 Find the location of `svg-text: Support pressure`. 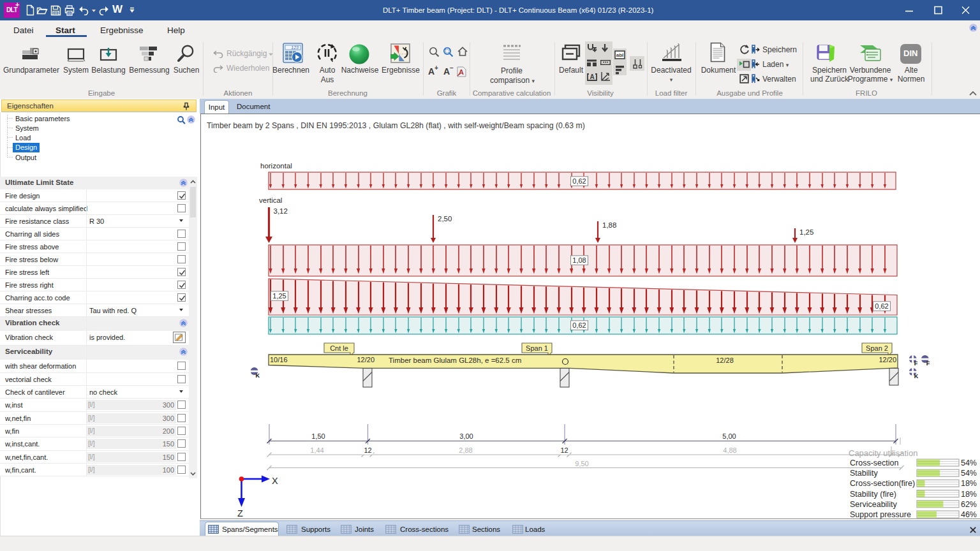

svg-text: Support pressure is located at coordinates (880, 515).